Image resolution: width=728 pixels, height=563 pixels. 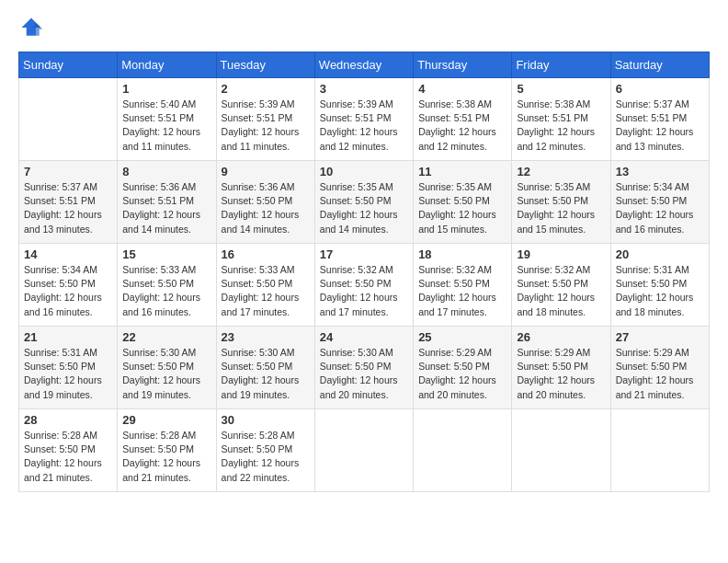 I want to click on day-number: 6, so click(x=660, y=88).